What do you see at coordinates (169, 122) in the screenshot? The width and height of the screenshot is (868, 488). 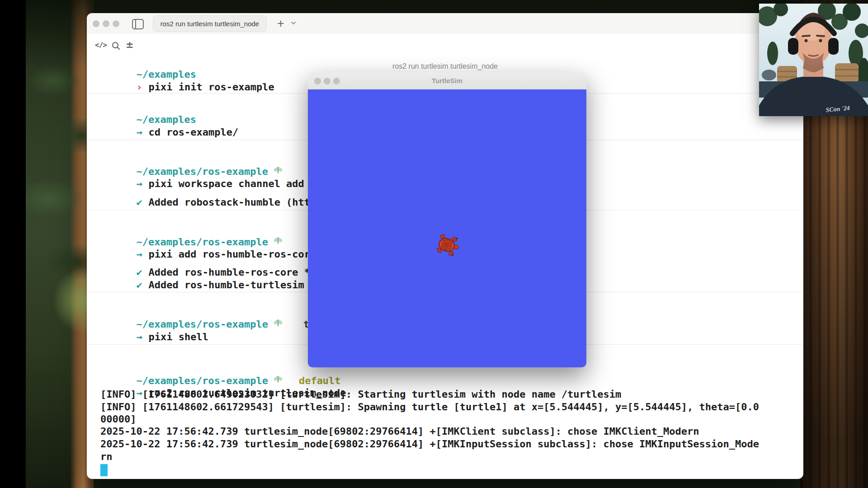 I see `command-line: →cd ros-example/` at bounding box center [169, 122].